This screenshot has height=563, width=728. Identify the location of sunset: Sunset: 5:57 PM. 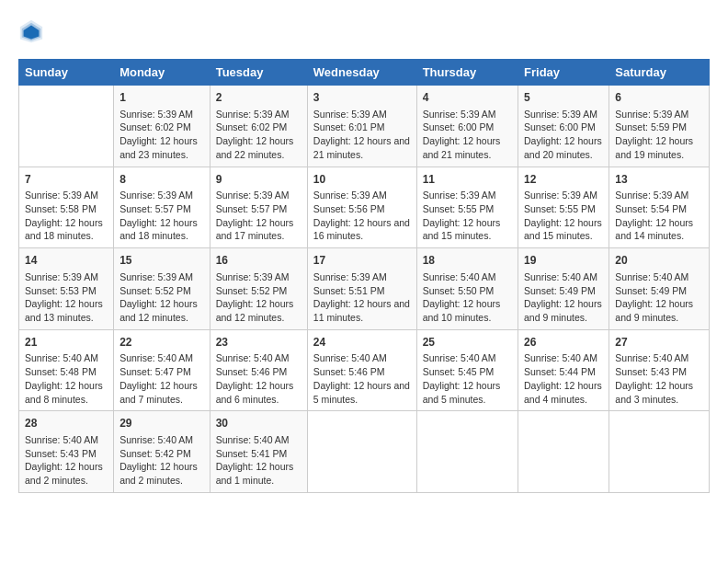
(252, 209).